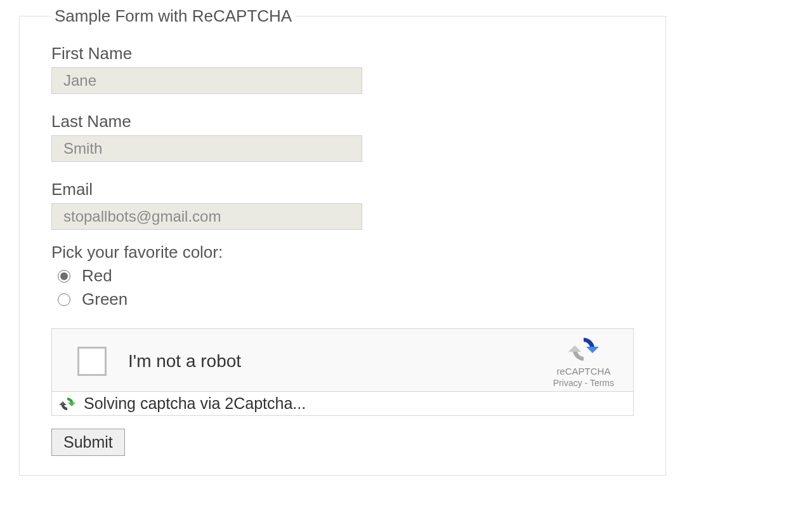 The width and height of the screenshot is (812, 508). What do you see at coordinates (64, 276) in the screenshot?
I see `radio-red` at bounding box center [64, 276].